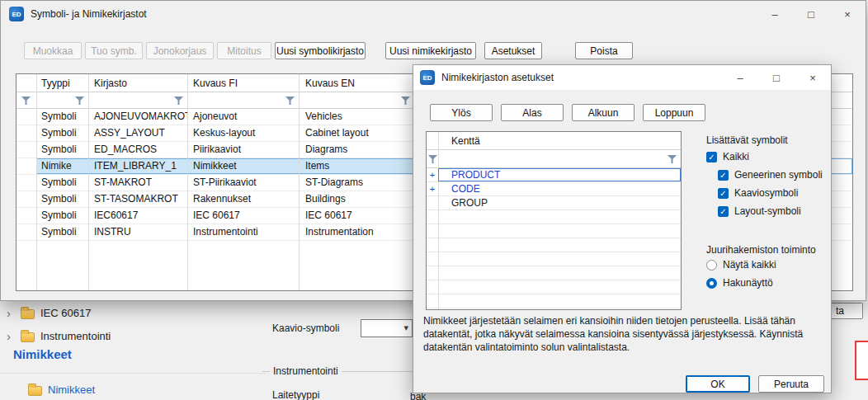  What do you see at coordinates (63, 167) in the screenshot?
I see `table-cell: Nimike` at bounding box center [63, 167].